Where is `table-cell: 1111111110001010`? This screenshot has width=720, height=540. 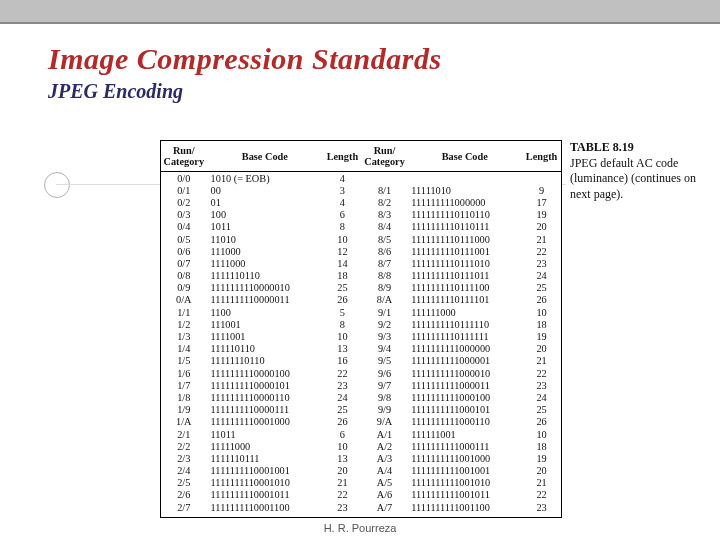
table-cell: 1111111110001010 is located at coordinates (265, 483).